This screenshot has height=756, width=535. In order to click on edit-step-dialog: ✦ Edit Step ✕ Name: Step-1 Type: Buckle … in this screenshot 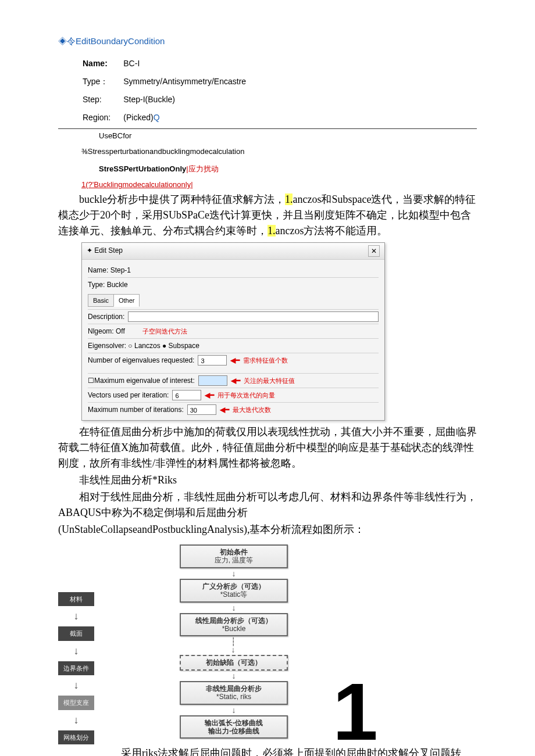, I will do `click(233, 332)`.